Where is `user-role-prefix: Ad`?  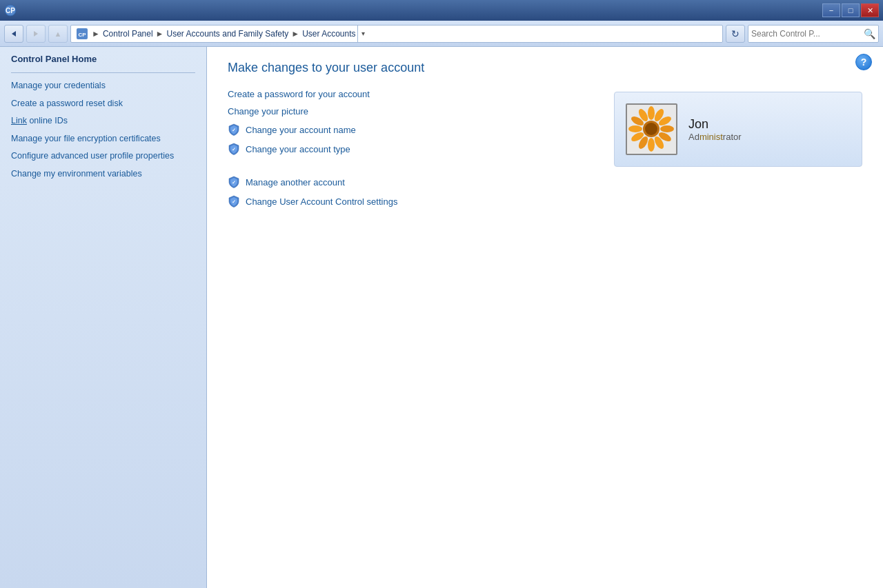
user-role-prefix: Ad is located at coordinates (694, 136).